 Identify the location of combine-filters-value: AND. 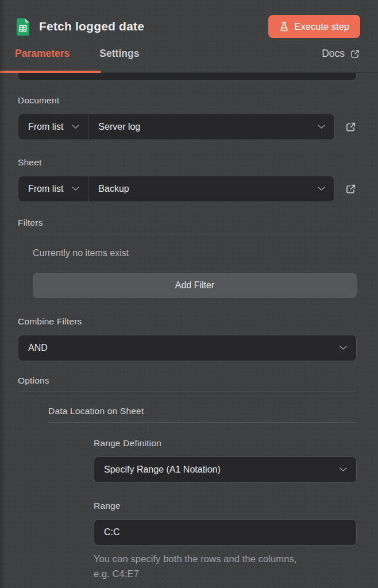
(184, 348).